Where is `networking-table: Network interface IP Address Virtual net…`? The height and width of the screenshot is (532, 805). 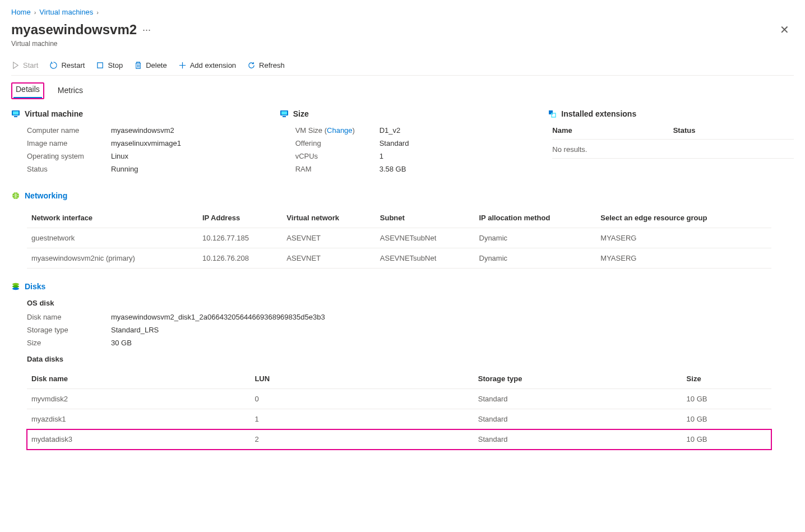
networking-table: Network interface IP Address Virtual net… is located at coordinates (399, 238).